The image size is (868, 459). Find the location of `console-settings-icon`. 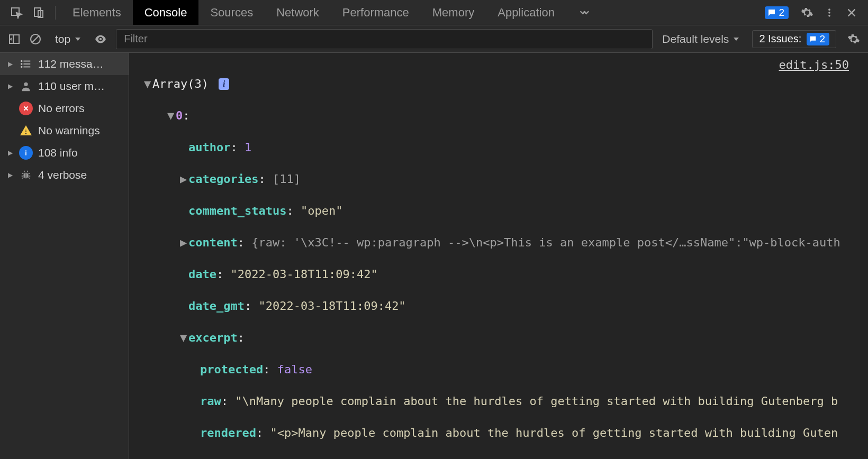

console-settings-icon is located at coordinates (854, 39).